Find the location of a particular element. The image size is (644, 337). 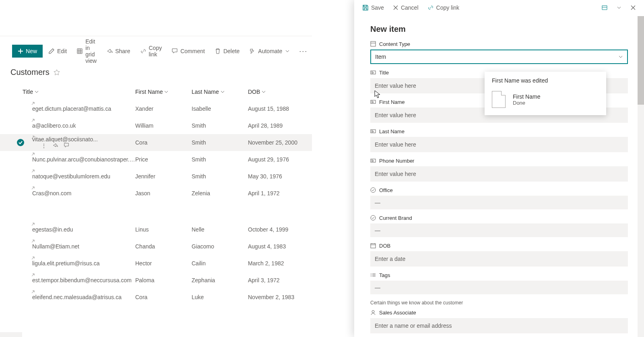

tags-icon is located at coordinates (373, 275).